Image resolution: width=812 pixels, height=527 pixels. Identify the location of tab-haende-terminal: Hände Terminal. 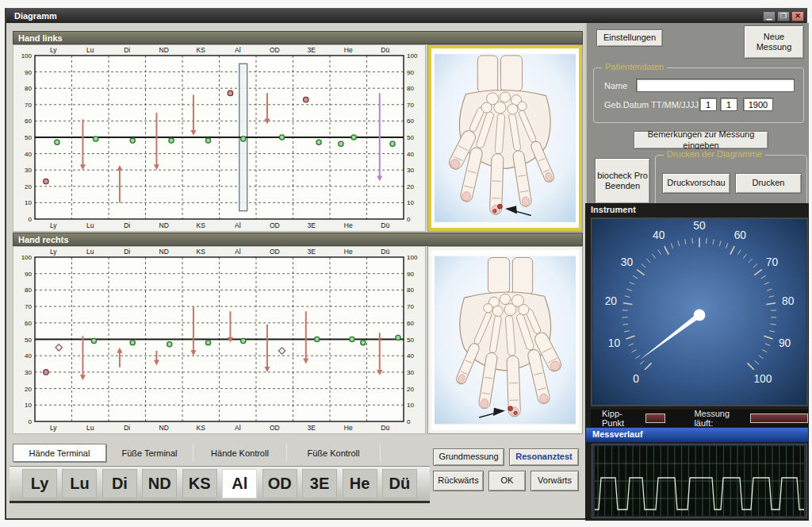
(59, 452).